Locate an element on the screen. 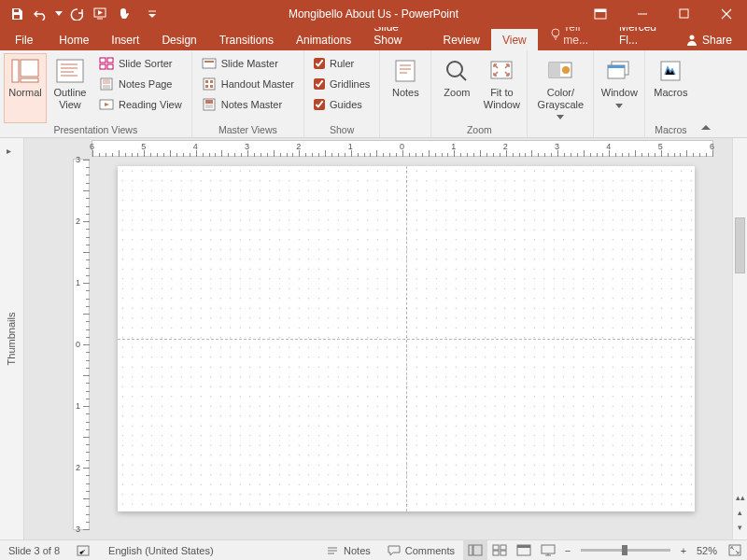 The image size is (747, 560). slide-master-button: Slide Master is located at coordinates (248, 63).